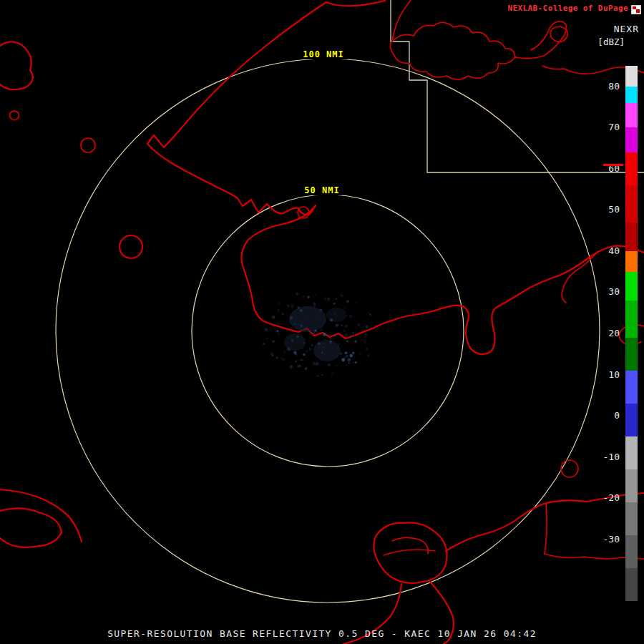 This screenshot has height=644, width=644. What do you see at coordinates (614, 375) in the screenshot?
I see `colorbar-tick-label: 10` at bounding box center [614, 375].